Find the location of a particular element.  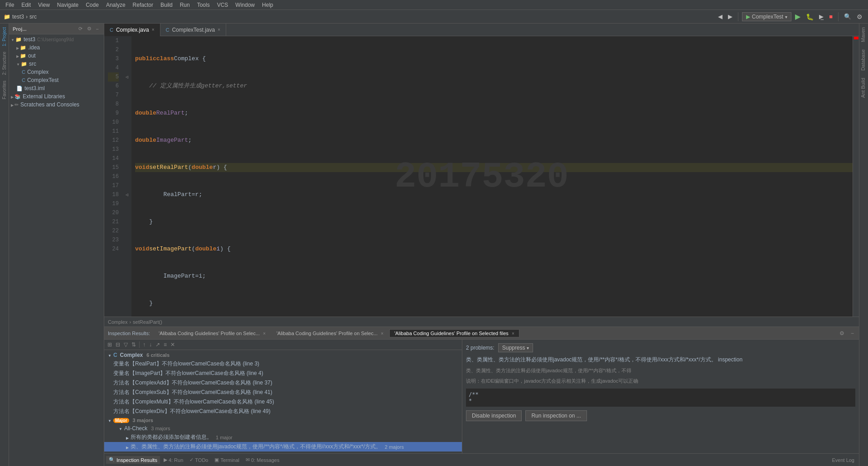

inspection-minimize-button is located at coordinates (852, 333).